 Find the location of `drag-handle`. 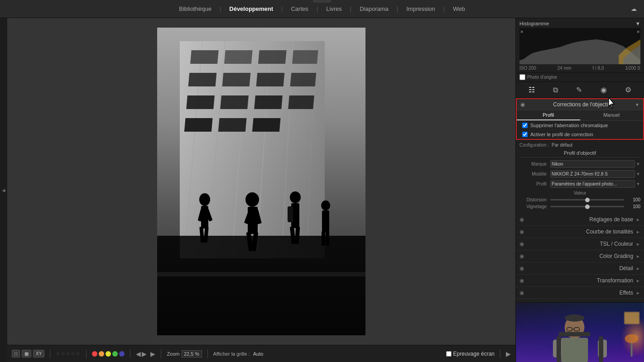

drag-handle is located at coordinates (322, 1).